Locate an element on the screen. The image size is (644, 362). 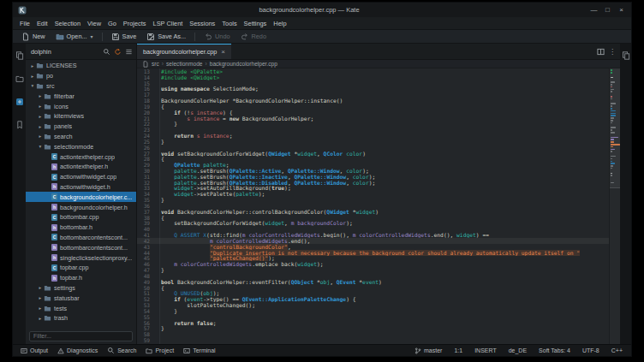
menu-tools: Tools is located at coordinates (230, 24).